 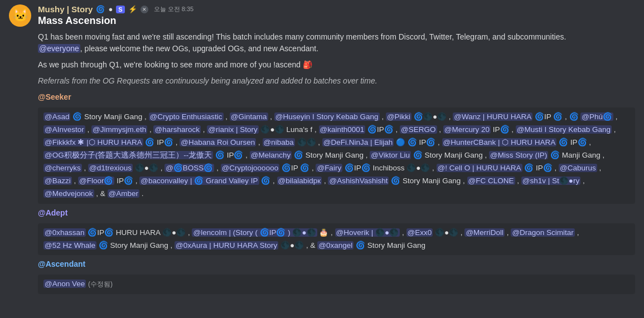 What do you see at coordinates (100, 9) in the screenshot?
I see `verified-icon: 🌀` at bounding box center [100, 9].